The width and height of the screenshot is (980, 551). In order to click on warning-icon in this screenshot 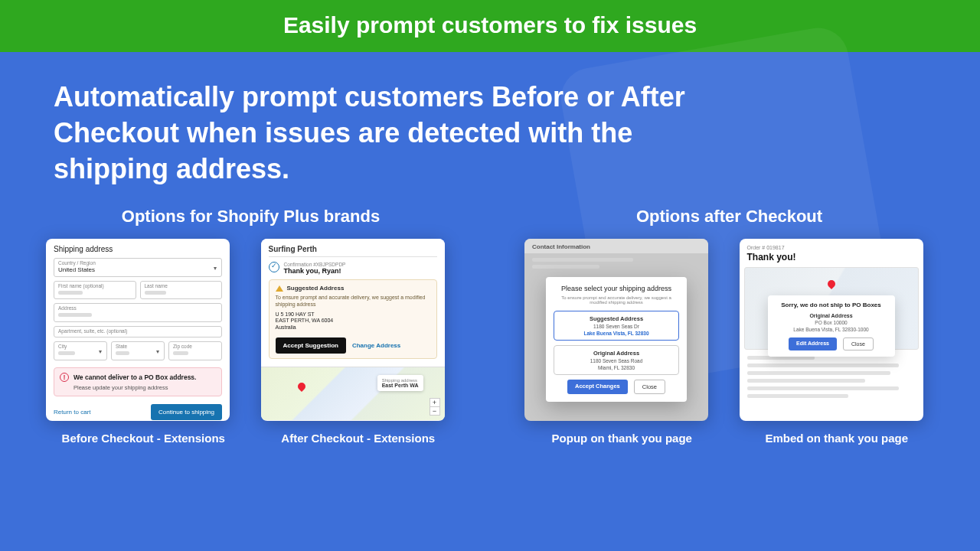, I will do `click(279, 289)`.